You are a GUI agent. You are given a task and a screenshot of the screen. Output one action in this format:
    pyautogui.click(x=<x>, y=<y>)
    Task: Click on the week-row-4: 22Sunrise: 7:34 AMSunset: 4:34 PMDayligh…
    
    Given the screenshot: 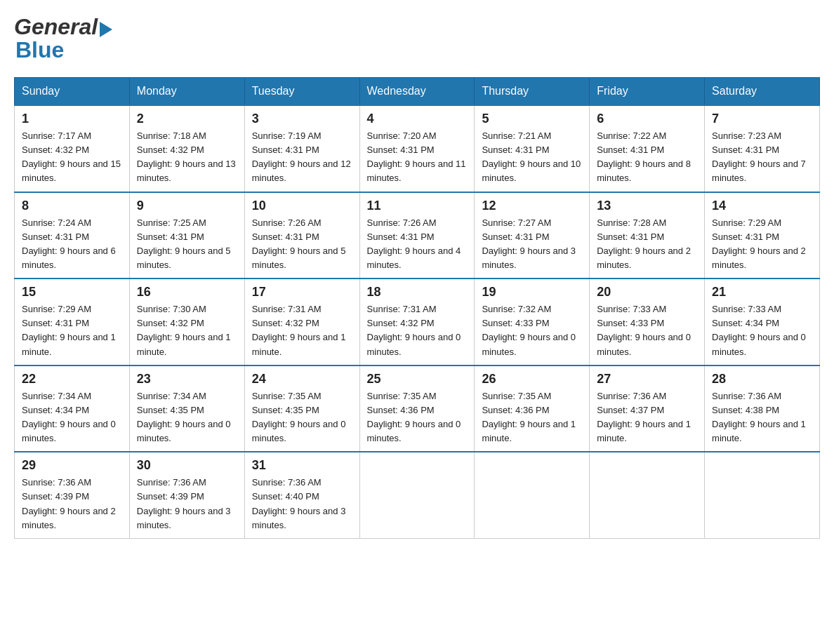 What is the action you would take?
    pyautogui.click(x=417, y=409)
    